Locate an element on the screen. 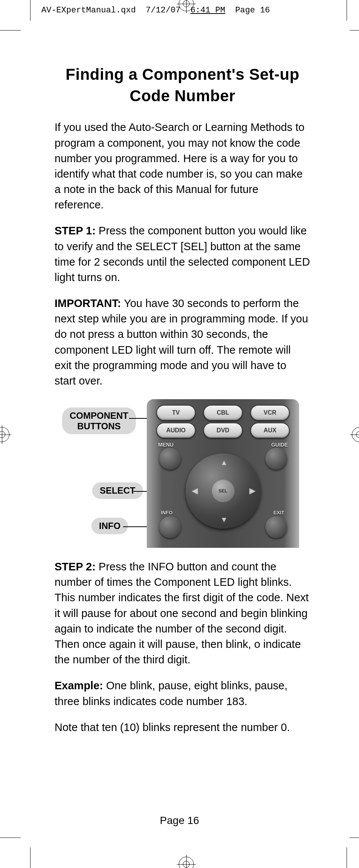  filename: AV-EXpertManual.qxd is located at coordinates (89, 11).